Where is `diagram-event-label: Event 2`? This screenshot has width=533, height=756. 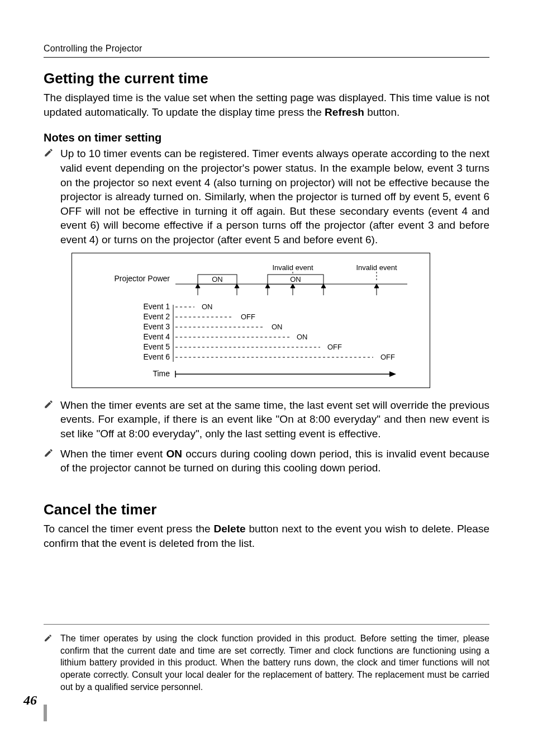 diagram-event-label: Event 2 is located at coordinates (157, 316).